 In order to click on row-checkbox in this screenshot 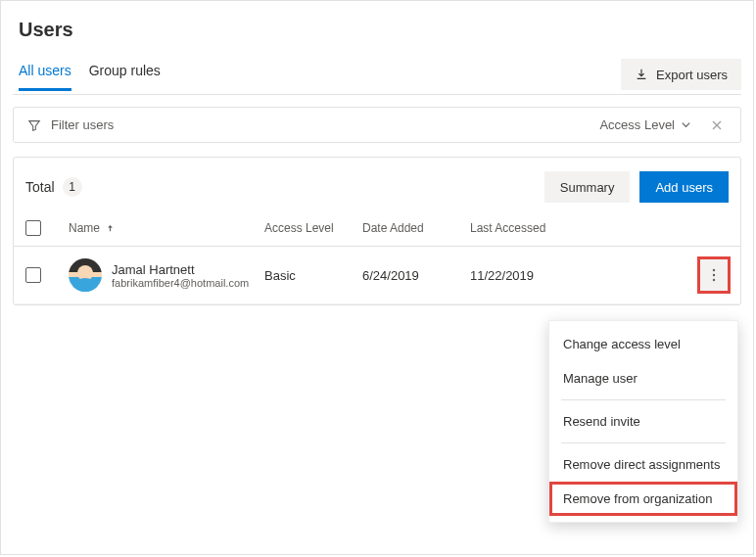, I will do `click(33, 275)`.